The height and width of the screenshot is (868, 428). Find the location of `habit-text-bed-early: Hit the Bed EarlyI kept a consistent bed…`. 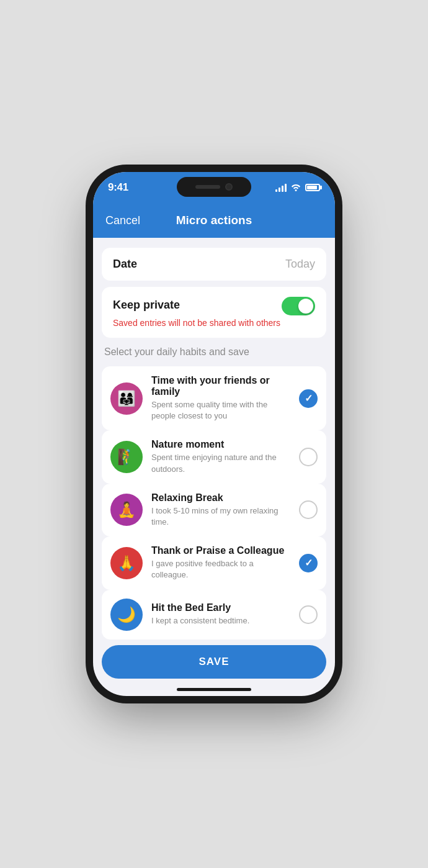

habit-text-bed-early: Hit the Bed EarlyI kept a consistent bed… is located at coordinates (221, 615).